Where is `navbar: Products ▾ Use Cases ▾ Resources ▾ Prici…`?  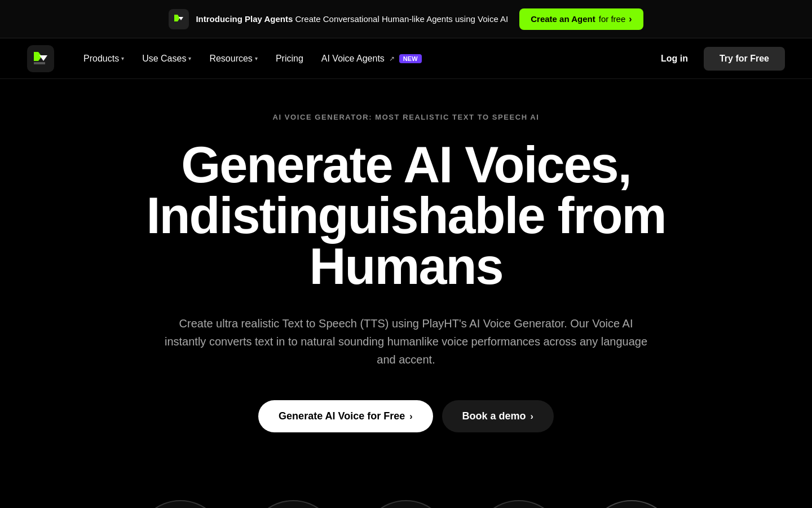
navbar: Products ▾ Use Cases ▾ Resources ▾ Prici… is located at coordinates (406, 59).